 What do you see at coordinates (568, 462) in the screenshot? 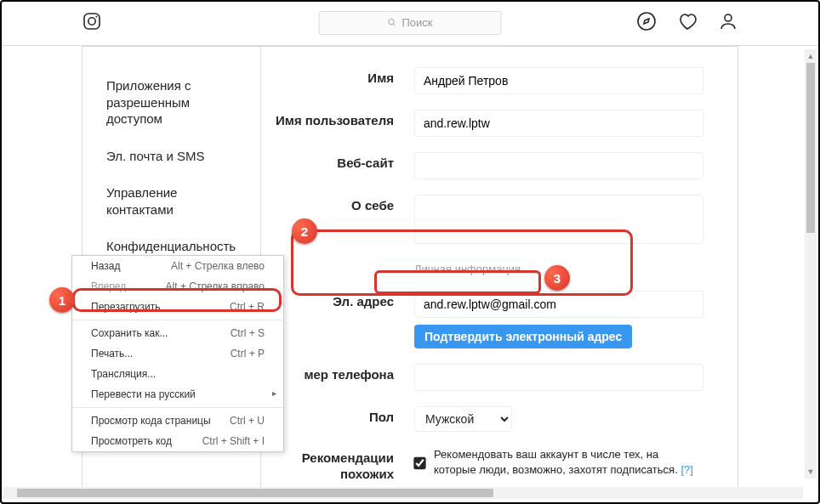
I see `recommendations-text: Рекомендовать ваш аккаунт в числе тех, н…` at bounding box center [568, 462].